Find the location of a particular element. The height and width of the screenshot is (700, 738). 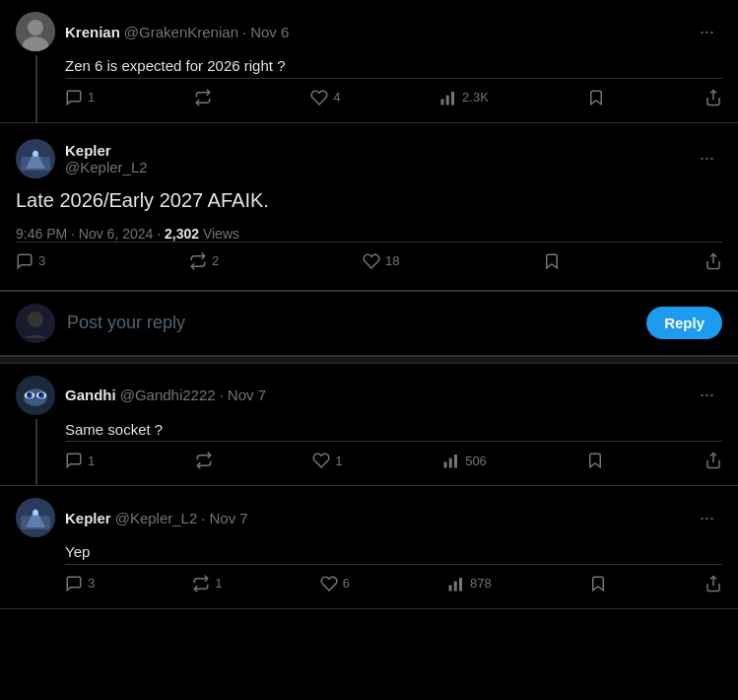

tweet-content: Same socket ? is located at coordinates (394, 430).